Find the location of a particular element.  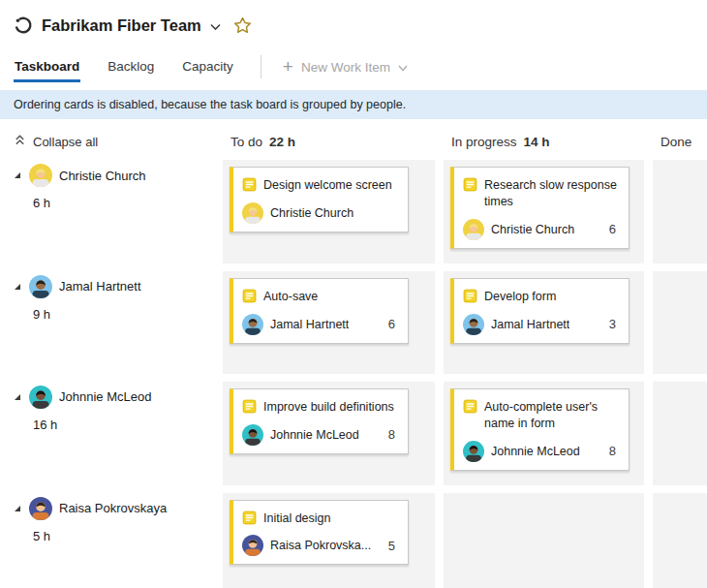

lane-cell-inprogress: Research slow response times Christie Ch… is located at coordinates (544, 211).